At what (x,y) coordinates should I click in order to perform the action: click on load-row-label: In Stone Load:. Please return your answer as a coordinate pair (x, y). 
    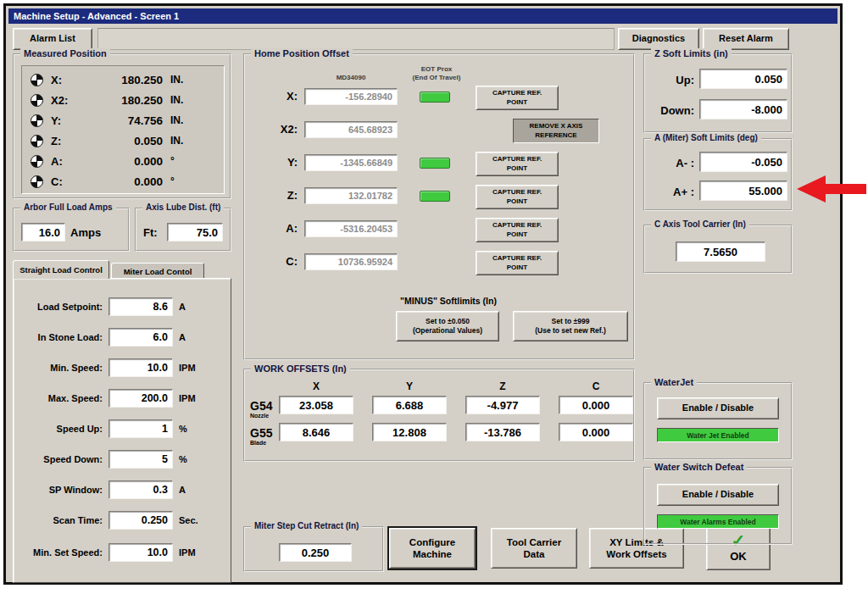
    Looking at the image, I should click on (63, 337).